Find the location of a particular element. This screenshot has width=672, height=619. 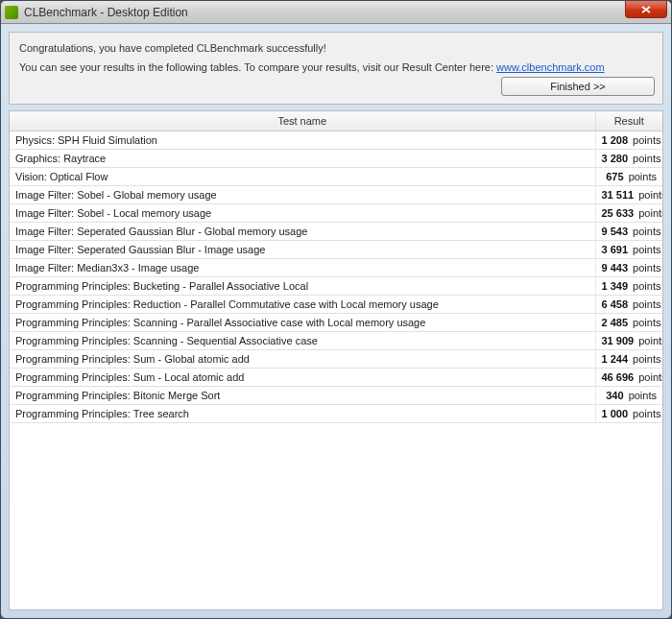

result-cell: 9 543 points is located at coordinates (629, 230).